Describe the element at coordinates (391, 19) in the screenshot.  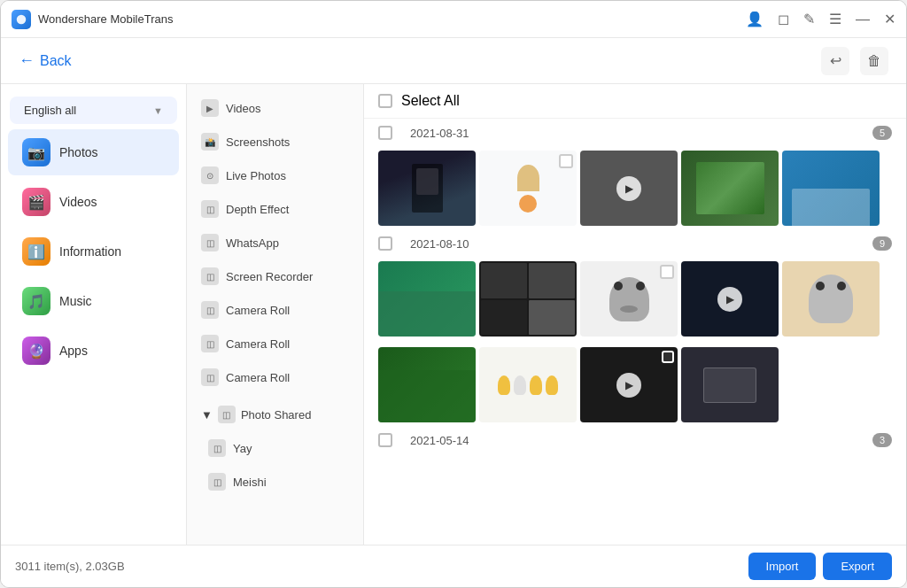
I see `app-title: Wondershare MobileTrans` at that location.